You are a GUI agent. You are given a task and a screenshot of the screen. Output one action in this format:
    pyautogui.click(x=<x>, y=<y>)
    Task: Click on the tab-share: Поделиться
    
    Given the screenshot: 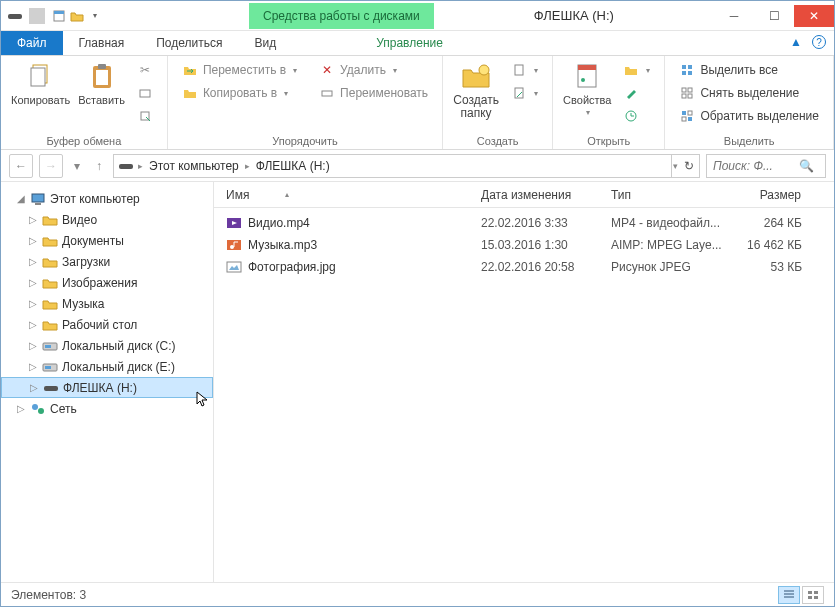 What is the action you would take?
    pyautogui.click(x=189, y=43)
    